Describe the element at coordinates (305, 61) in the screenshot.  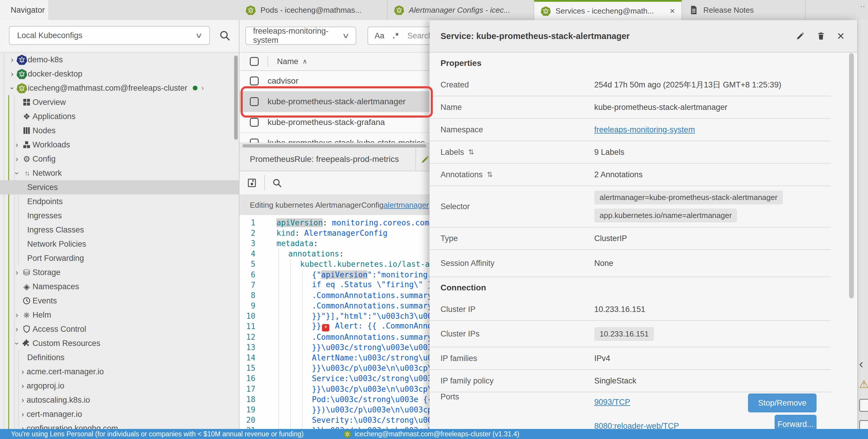
I see `sort-asc-icon: ∧` at that location.